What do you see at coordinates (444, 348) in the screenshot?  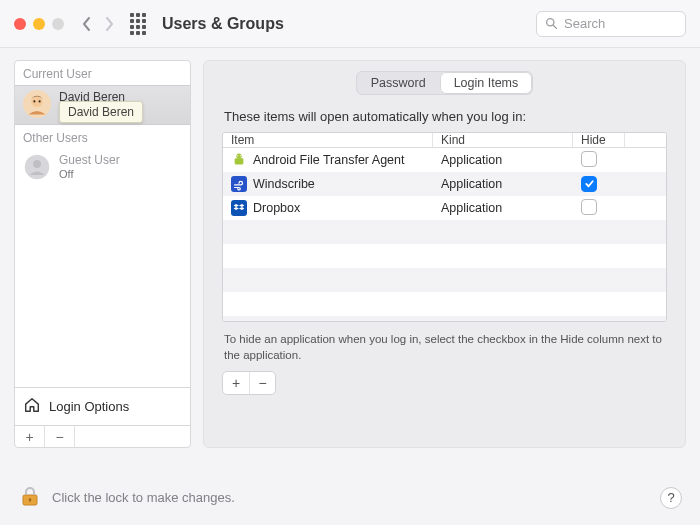 I see `hide-help-text: To hide an application when you log in, …` at bounding box center [444, 348].